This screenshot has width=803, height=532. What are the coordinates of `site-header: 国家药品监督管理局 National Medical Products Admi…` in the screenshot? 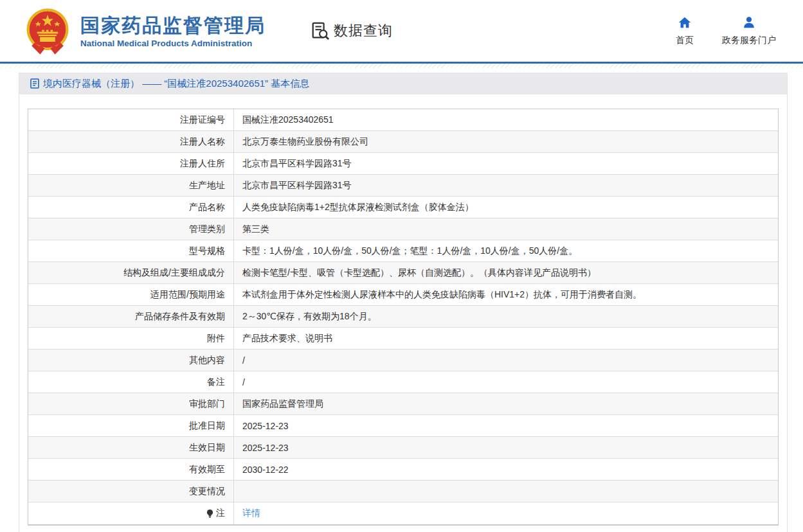 It's located at (401, 31).